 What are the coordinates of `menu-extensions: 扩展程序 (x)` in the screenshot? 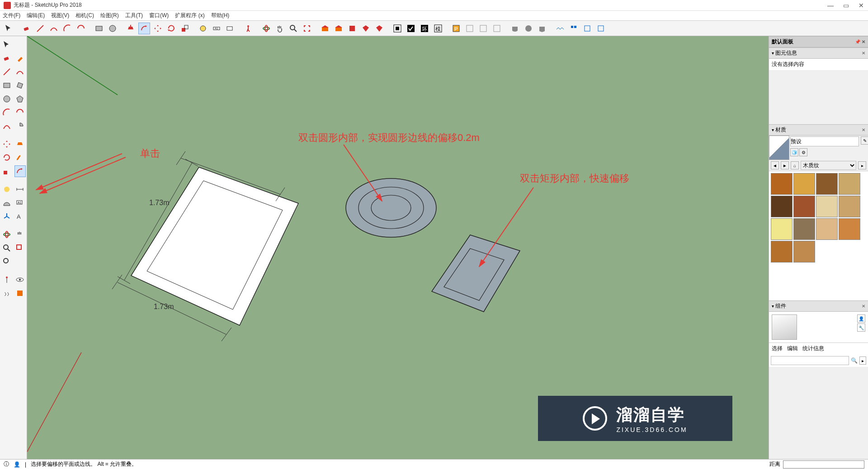 It's located at (190, 15).